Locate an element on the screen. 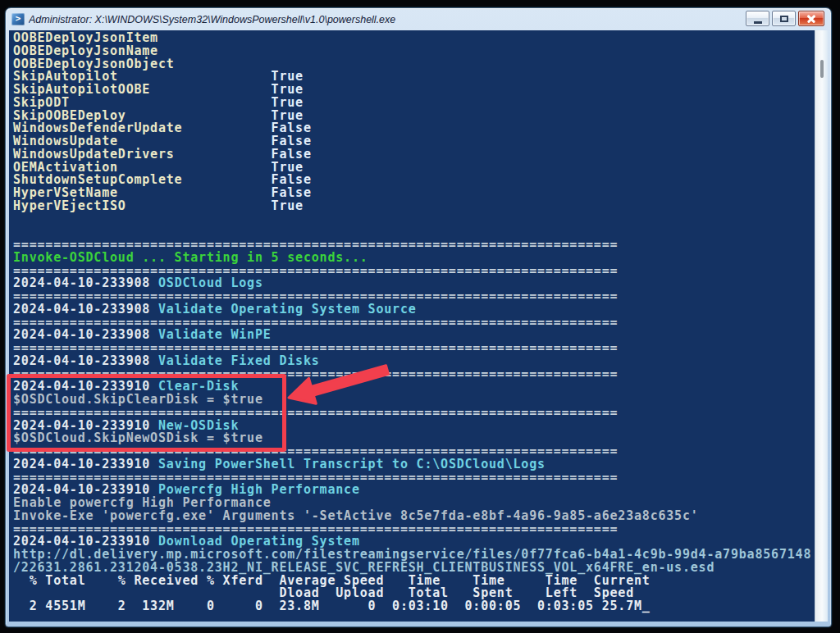  maximize-icon is located at coordinates (784, 19).